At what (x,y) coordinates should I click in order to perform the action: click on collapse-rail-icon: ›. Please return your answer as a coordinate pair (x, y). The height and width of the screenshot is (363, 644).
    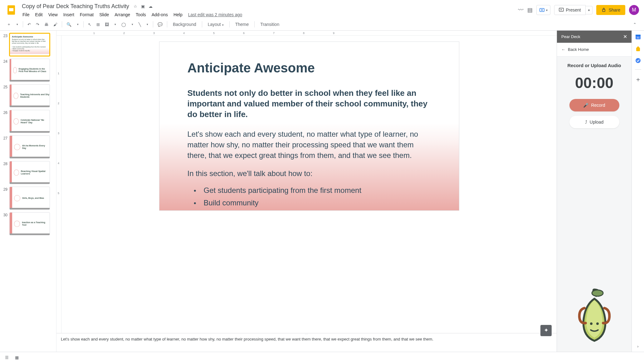
    Looking at the image, I should click on (638, 346).